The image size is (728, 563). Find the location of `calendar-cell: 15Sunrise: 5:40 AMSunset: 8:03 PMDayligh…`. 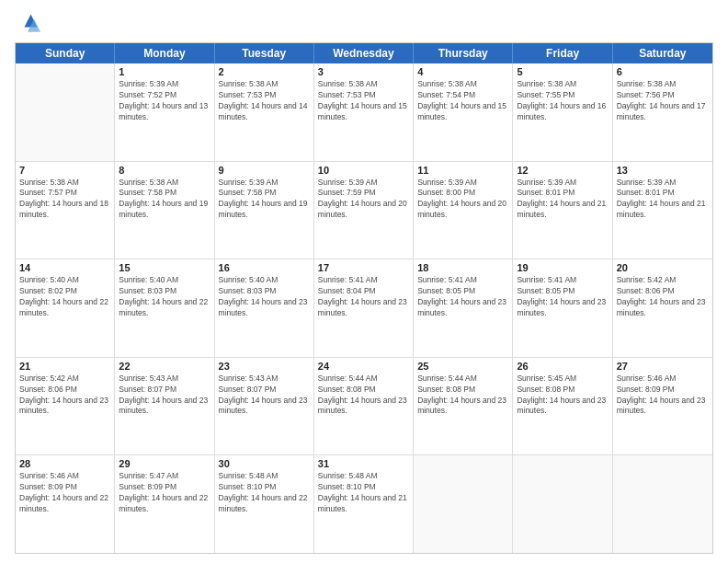

calendar-cell: 15Sunrise: 5:40 AMSunset: 8:03 PMDayligh… is located at coordinates (165, 308).